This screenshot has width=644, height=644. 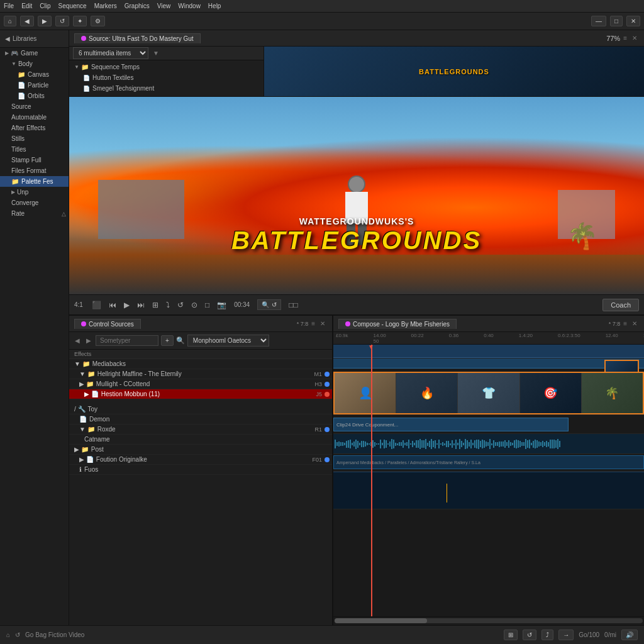 I want to click on menu-graphics: Graphics, so click(x=137, y=6).